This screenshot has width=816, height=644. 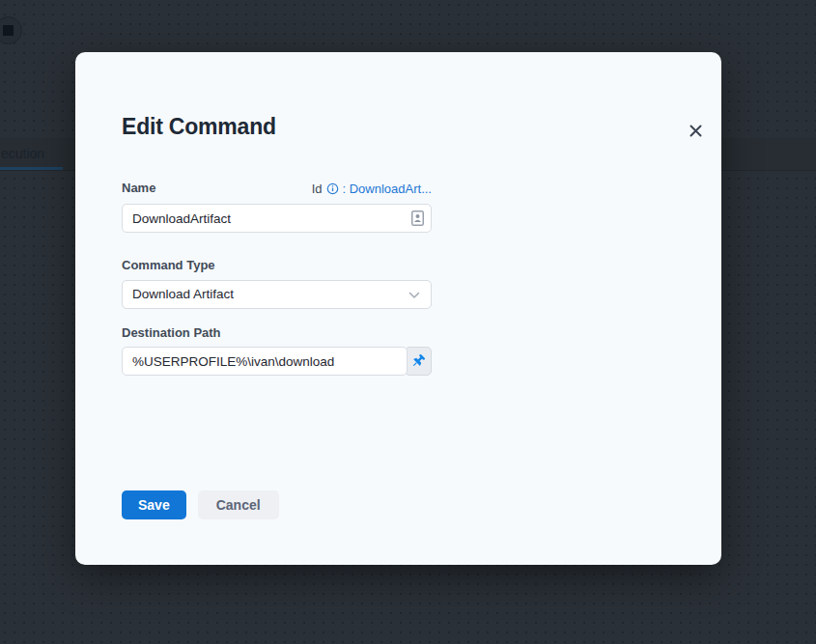 What do you see at coordinates (421, 266) in the screenshot?
I see `command-type-label: Command Type` at bounding box center [421, 266].